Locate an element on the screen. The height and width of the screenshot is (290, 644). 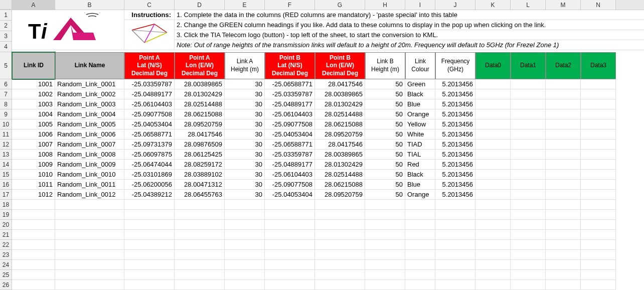
header-data0: Data0 is located at coordinates (493, 66).